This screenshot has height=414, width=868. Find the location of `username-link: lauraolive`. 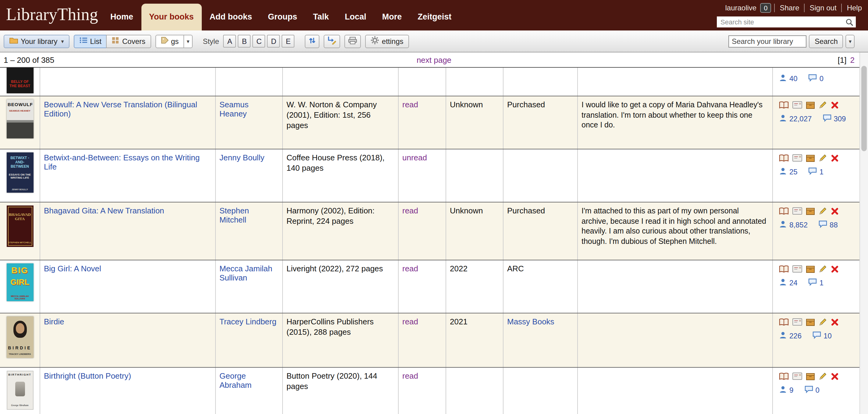

username-link: lauraolive is located at coordinates (741, 8).